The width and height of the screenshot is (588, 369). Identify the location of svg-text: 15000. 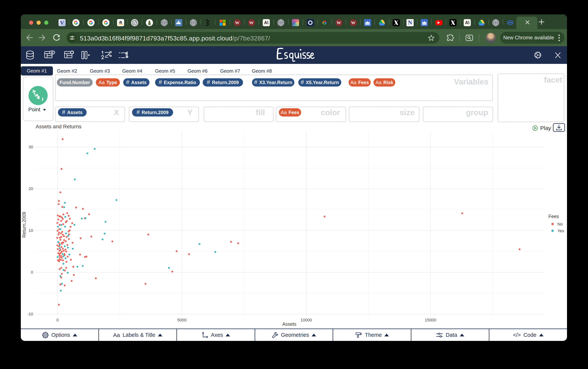
(430, 320).